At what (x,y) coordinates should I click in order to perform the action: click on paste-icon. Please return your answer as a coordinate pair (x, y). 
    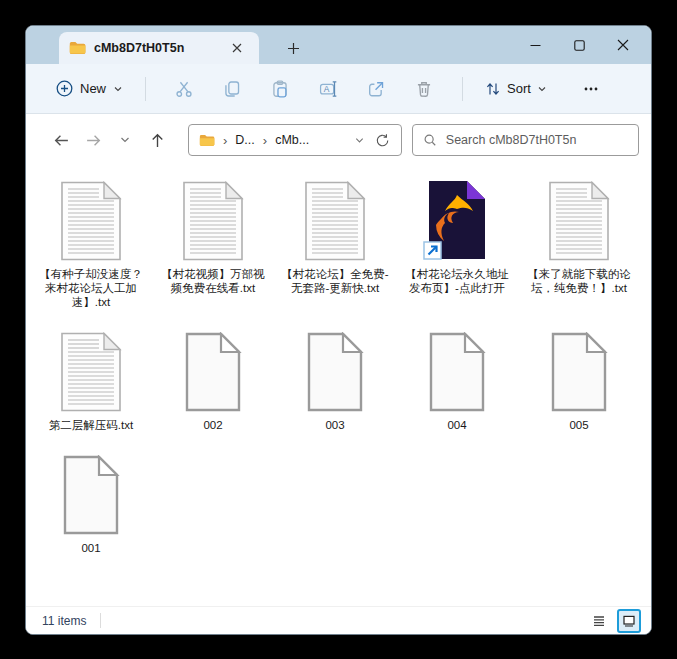
    Looking at the image, I should click on (280, 89).